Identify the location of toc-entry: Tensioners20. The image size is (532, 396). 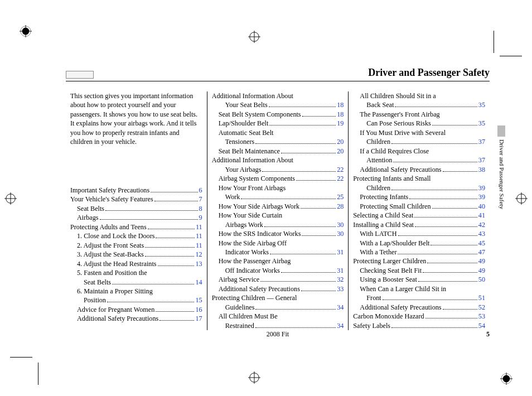
(278, 142).